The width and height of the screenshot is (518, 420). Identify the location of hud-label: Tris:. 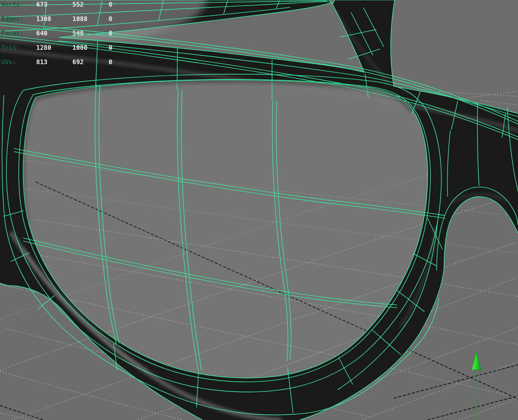
(11, 48).